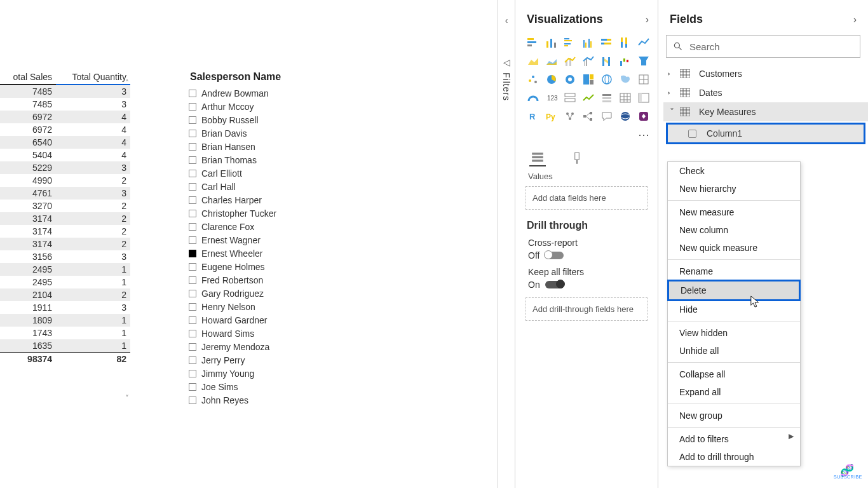 The width and height of the screenshot is (868, 488). What do you see at coordinates (65, 180) in the screenshot?
I see `table-row: 49902` at bounding box center [65, 180].